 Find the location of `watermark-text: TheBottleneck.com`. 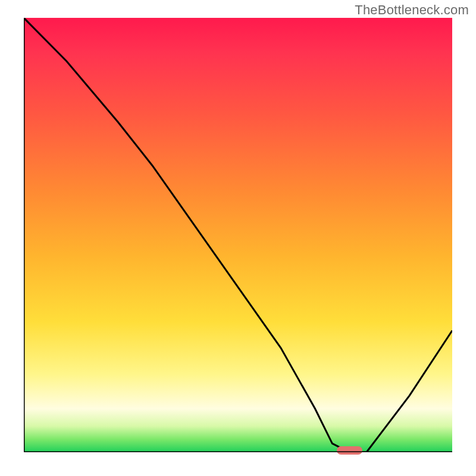

watermark-text: TheBottleneck.com is located at coordinates (412, 10).